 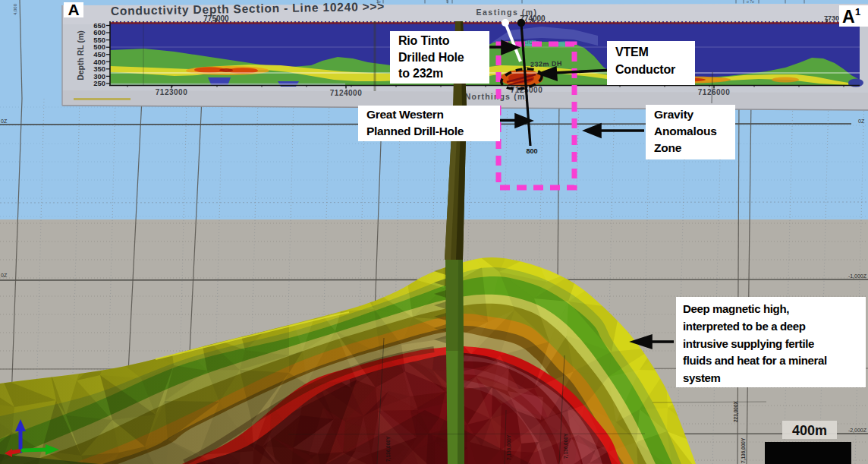 I want to click on svg-text: Depth RL (m), so click(x=80, y=55).